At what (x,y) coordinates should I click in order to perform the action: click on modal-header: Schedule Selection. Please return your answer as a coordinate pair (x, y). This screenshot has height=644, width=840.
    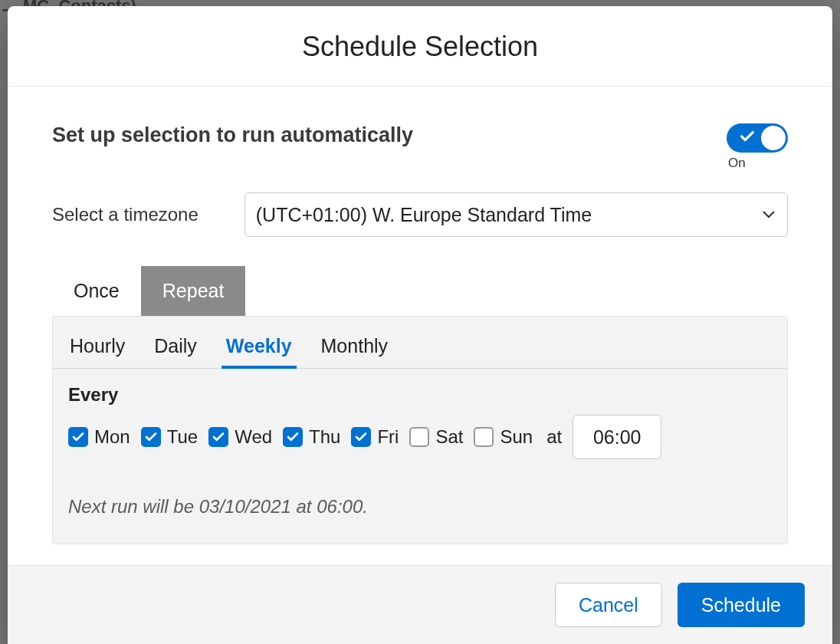
    Looking at the image, I should click on (420, 46).